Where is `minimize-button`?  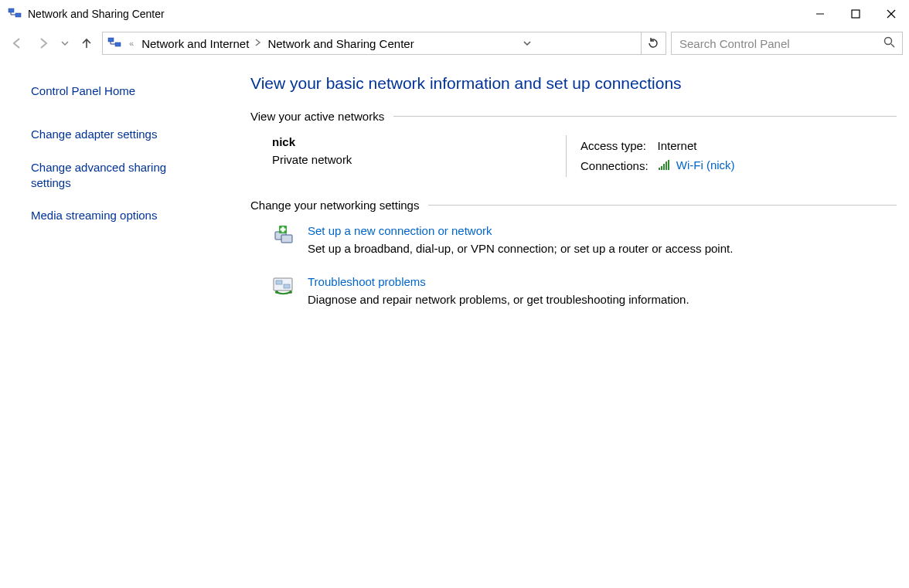
minimize-button is located at coordinates (820, 14).